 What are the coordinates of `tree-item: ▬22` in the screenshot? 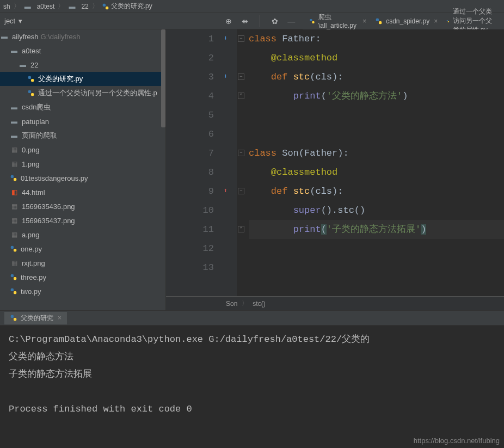 It's located at (83, 65).